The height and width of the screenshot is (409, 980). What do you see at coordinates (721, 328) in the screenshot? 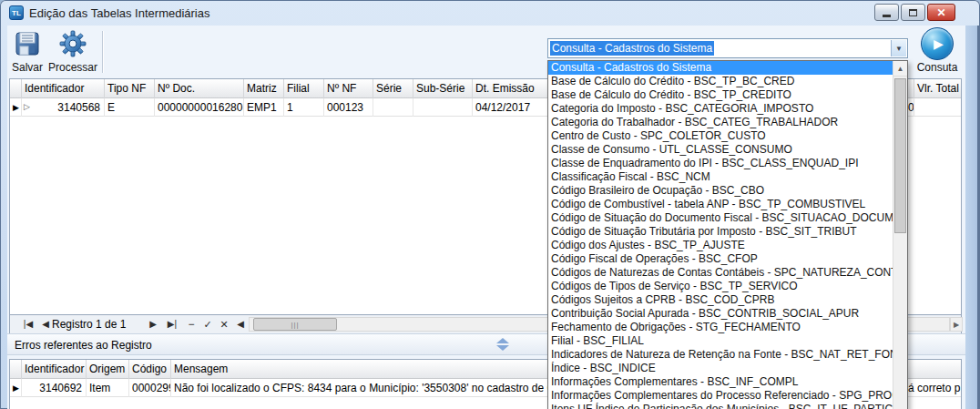
I see `dropdown-item: Fechamento de Obrigações - STG_FECHAMENT…` at bounding box center [721, 328].